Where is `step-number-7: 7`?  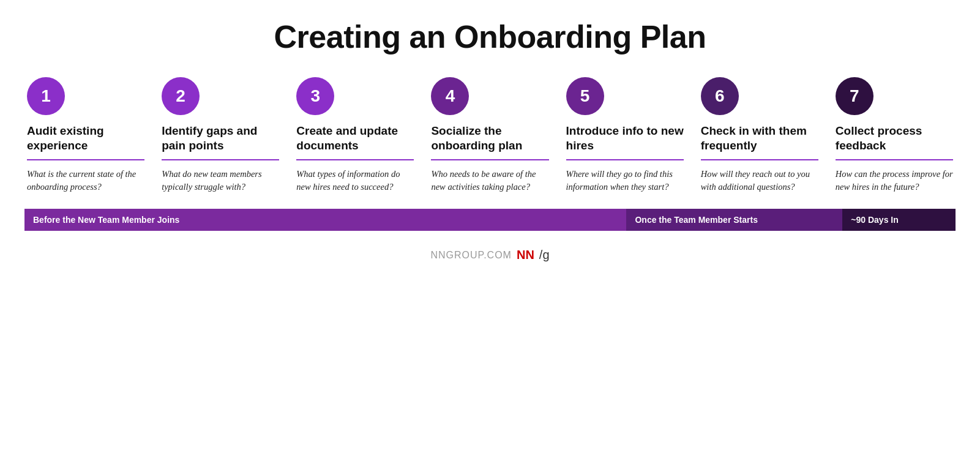
step-number-7: 7 is located at coordinates (855, 96).